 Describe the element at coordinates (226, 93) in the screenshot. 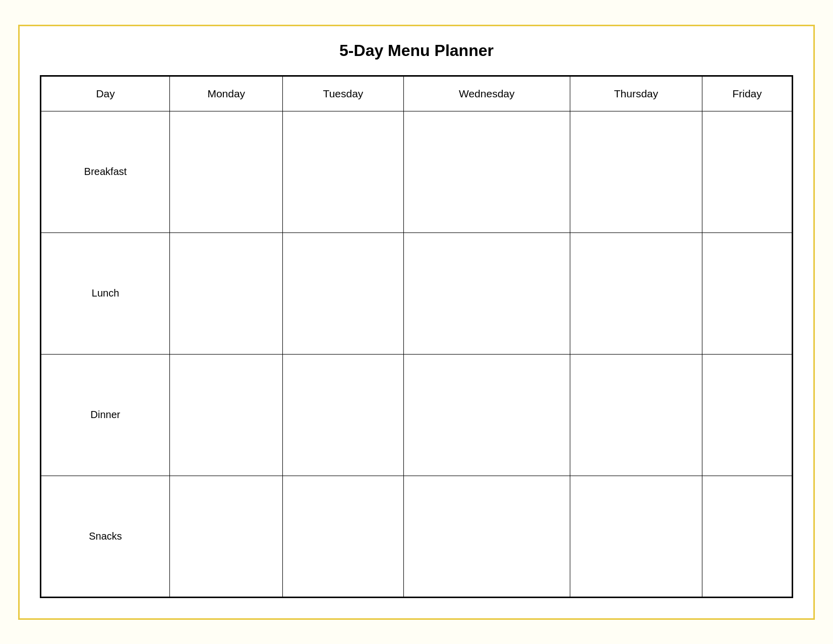

I see `header-cell-monday: Monday` at that location.